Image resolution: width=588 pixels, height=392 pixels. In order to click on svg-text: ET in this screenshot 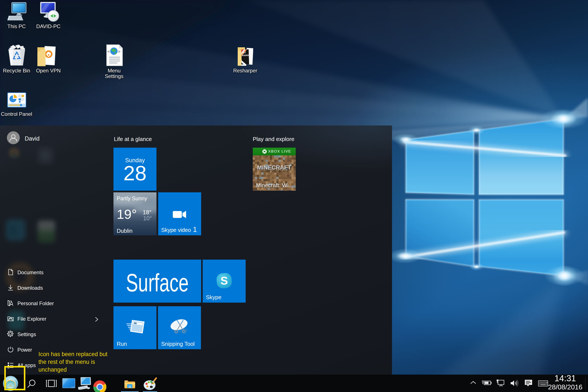, I will do `click(244, 52)`.